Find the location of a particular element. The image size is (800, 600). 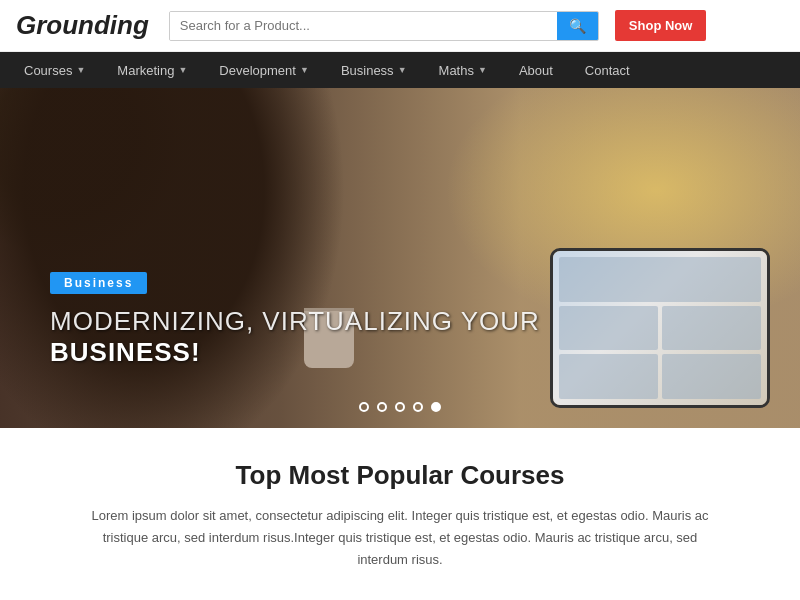

search-wrapper: 🔍 is located at coordinates (384, 26).